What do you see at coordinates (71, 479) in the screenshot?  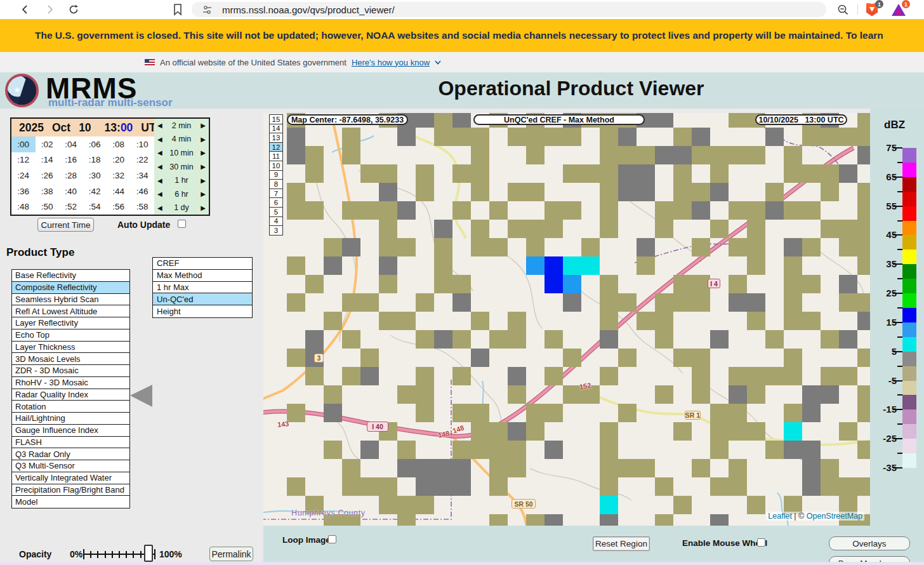 I see `product-type-item: Vertically Integrated Water` at bounding box center [71, 479].